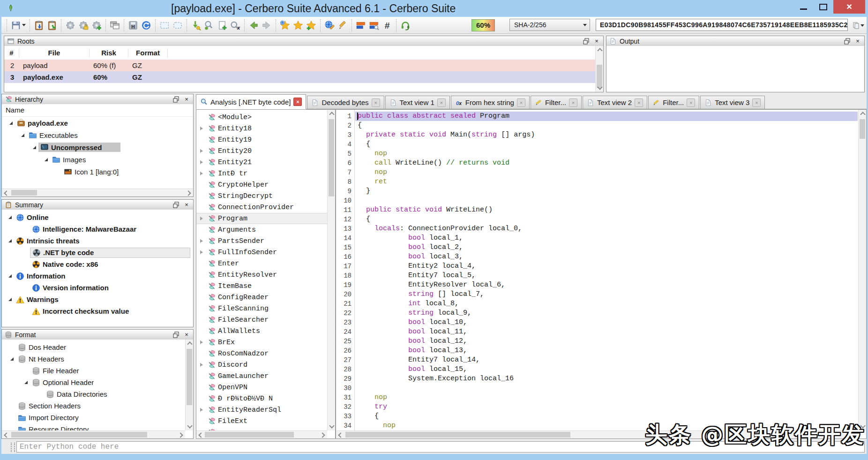 Image resolution: width=868 pixels, height=460 pixels. I want to click on tab-analysis-net-byte-code: Analysis [.NET byte code]×, so click(251, 102).